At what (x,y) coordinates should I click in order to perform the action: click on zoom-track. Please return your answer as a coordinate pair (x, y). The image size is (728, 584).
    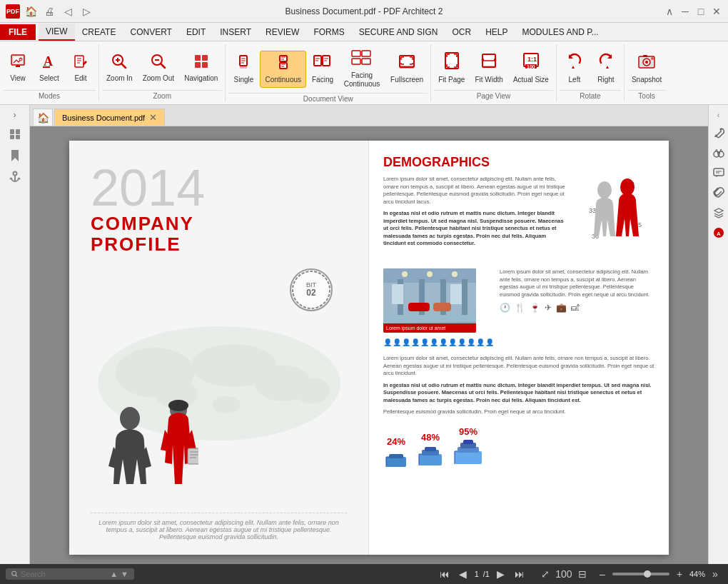
    Looking at the image, I should click on (641, 574).